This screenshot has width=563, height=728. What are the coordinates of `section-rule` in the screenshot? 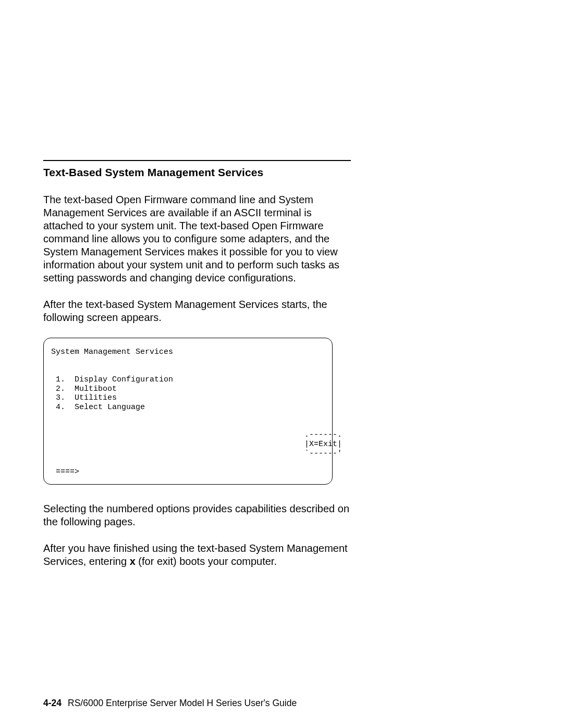 It's located at (197, 161).